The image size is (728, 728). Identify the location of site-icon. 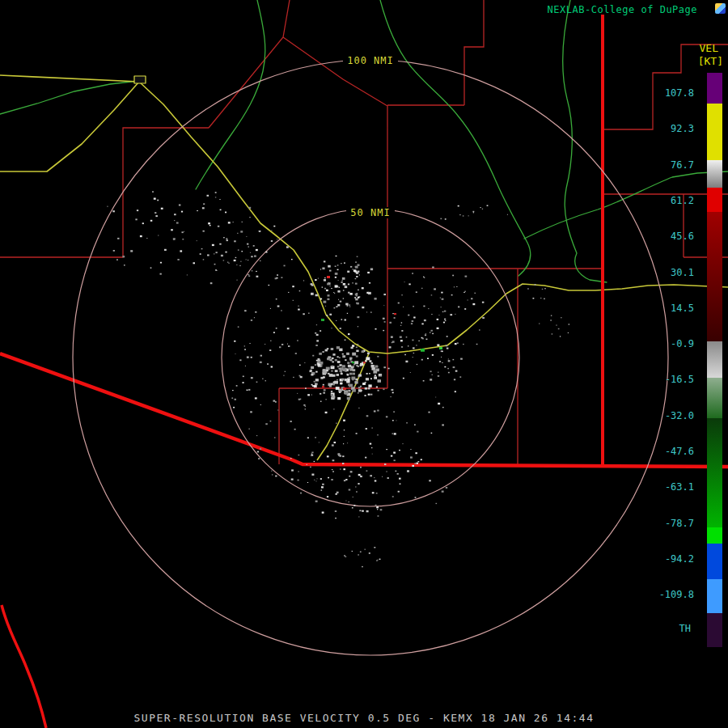
(720, 8).